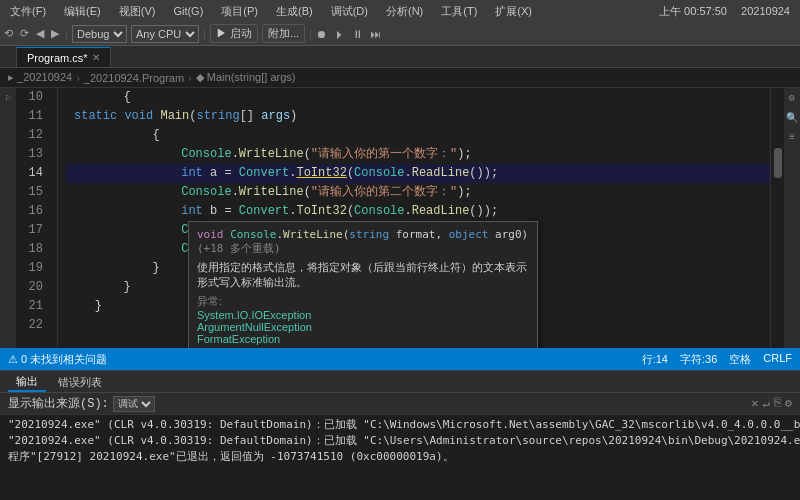 This screenshot has height=500, width=800. What do you see at coordinates (238, 339) in the screenshot?
I see `tooltip-exc-3: FormatException` at bounding box center [238, 339].